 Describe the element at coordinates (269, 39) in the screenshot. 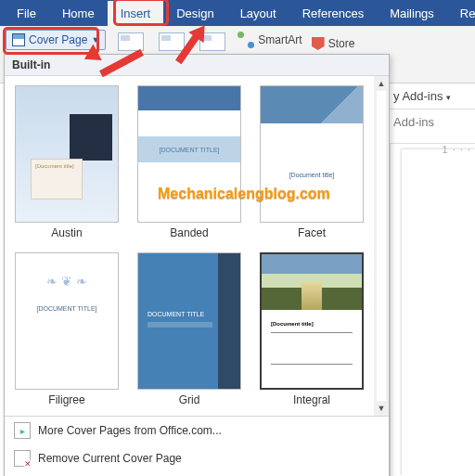

I see `smartart-button: SmartArt` at that location.